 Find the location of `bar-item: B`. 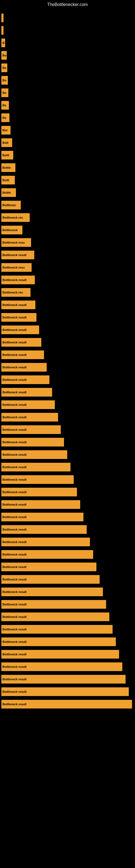

bar-item: B is located at coordinates (3, 43).